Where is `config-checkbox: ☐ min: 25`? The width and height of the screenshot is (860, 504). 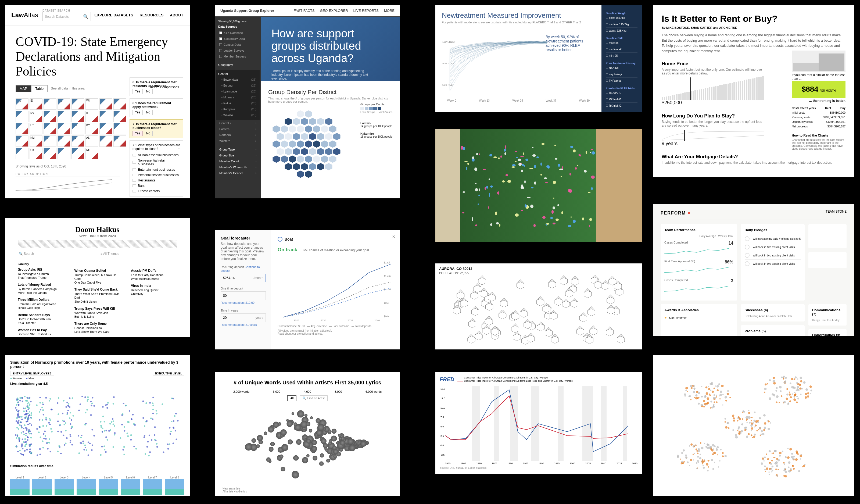
config-checkbox: ☐ min: 25 is located at coordinates (622, 56).